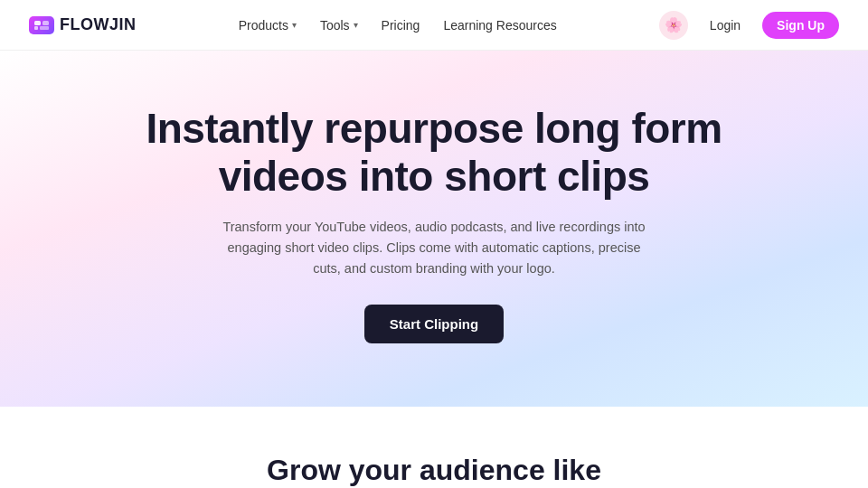 This screenshot has width=868, height=488. What do you see at coordinates (434, 249) in the screenshot?
I see `hero-subtitle: Transform your YouTube videos, audio pod…` at bounding box center [434, 249].